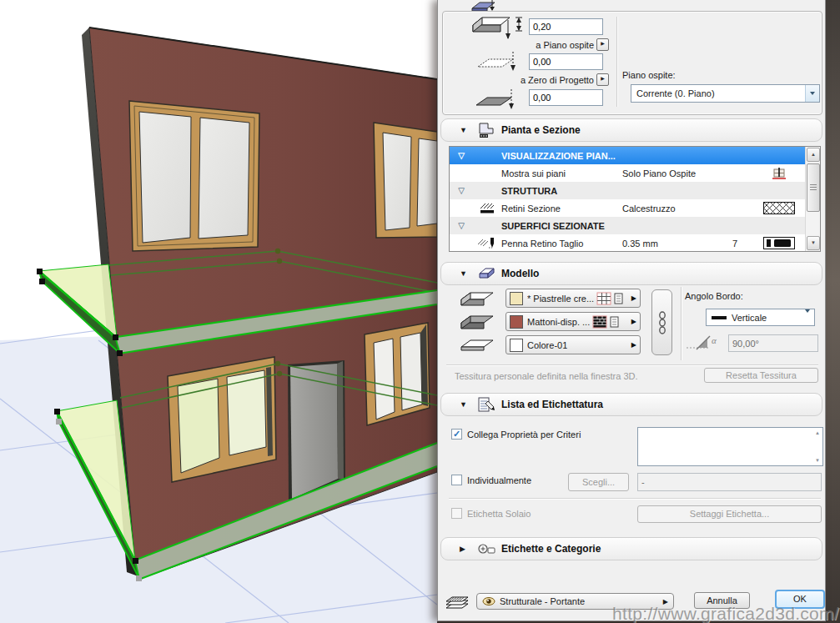 The image size is (840, 623). What do you see at coordinates (552, 404) in the screenshot?
I see `section-title-lista: Lista ed Etichettatura` at bounding box center [552, 404].